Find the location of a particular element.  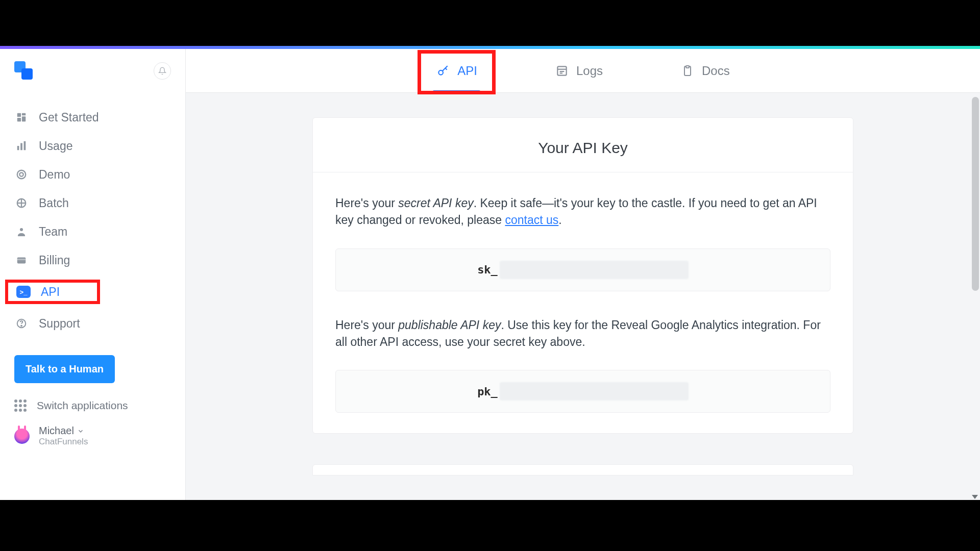

sidebar-item-billing: Billing is located at coordinates (93, 260).